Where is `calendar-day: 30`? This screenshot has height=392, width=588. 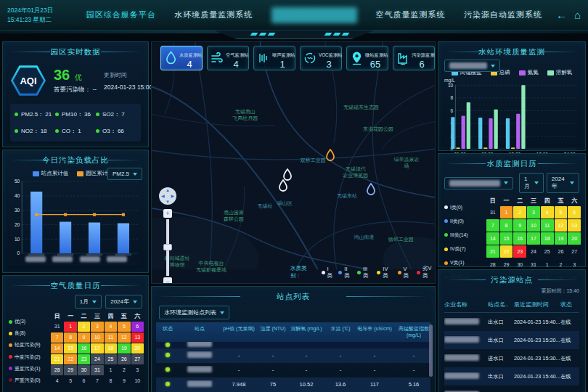 calendar-day: 30 is located at coordinates (84, 370).